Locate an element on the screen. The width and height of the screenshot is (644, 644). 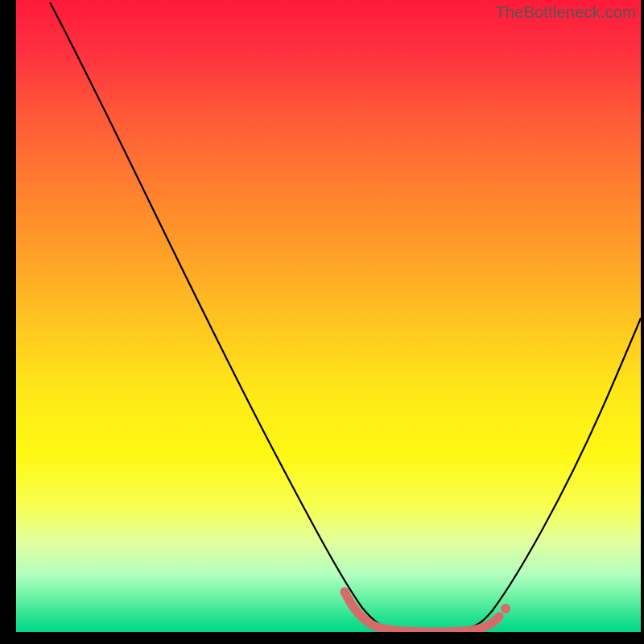
watermark-text: TheBottleneck.com is located at coordinates (565, 13).